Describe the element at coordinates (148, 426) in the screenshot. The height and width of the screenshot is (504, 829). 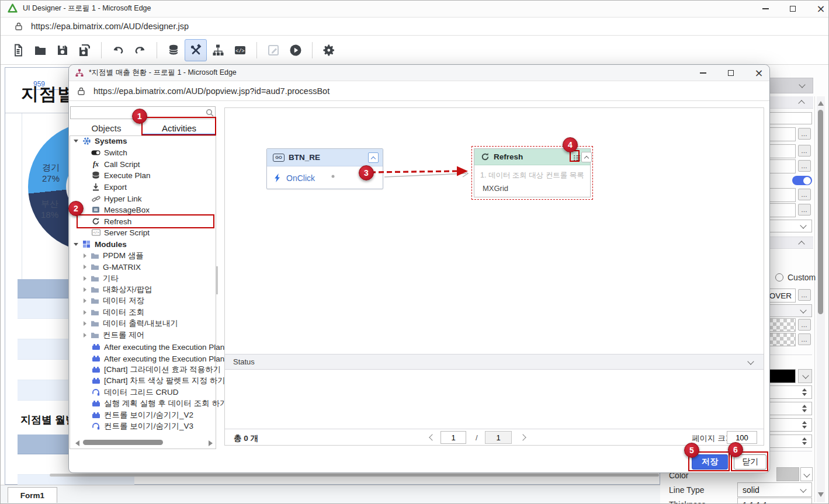
I see `tree-label: 컨트롤 보이기/숨기기_V3` at that location.